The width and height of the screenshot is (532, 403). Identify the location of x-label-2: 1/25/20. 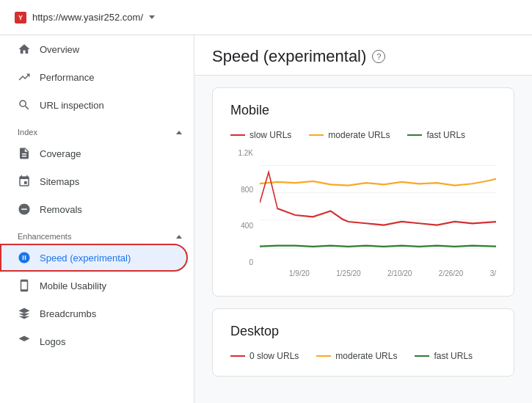
(348, 275).